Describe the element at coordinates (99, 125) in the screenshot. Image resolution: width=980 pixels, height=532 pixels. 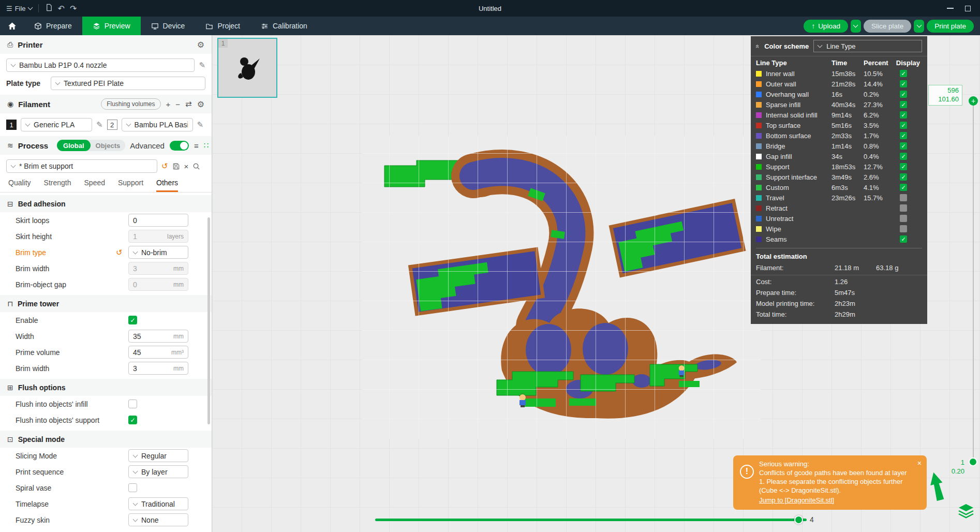
I see `edit-filament-1-icon: ✎` at that location.